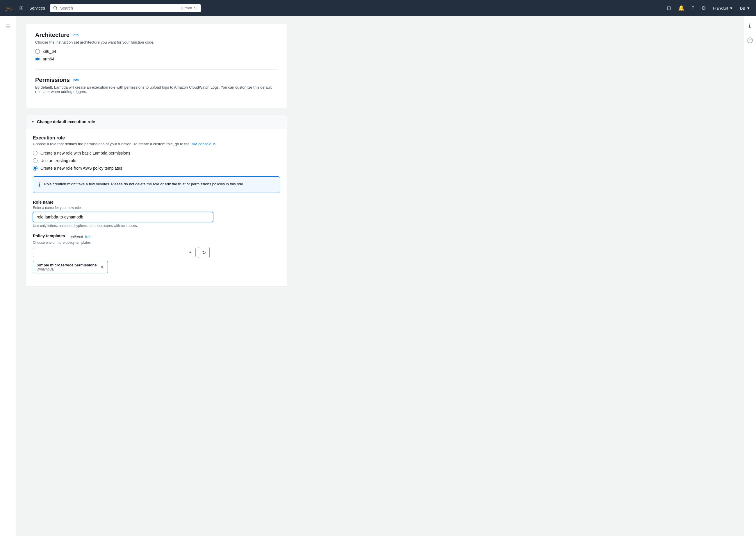 This screenshot has width=756, height=536. I want to click on architecture-desc: Choose the instruction set architecture …, so click(157, 42).